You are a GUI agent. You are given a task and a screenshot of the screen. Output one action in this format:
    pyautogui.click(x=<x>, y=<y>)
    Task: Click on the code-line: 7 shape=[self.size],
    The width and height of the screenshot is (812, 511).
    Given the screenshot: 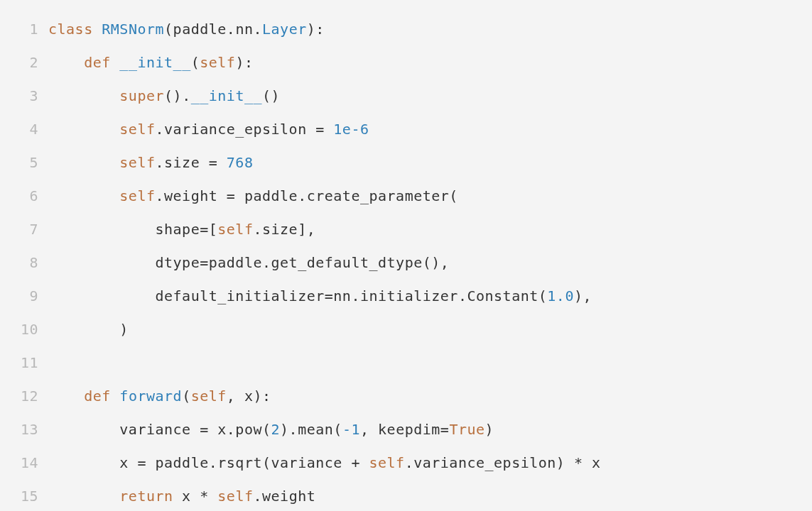 What is the action you would take?
    pyautogui.click(x=406, y=230)
    